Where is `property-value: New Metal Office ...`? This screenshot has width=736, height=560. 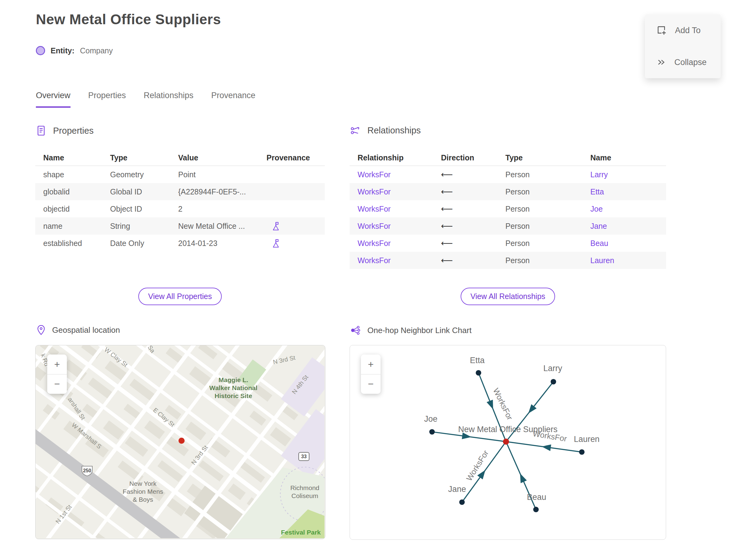 property-value: New Metal Office ... is located at coordinates (215, 226).